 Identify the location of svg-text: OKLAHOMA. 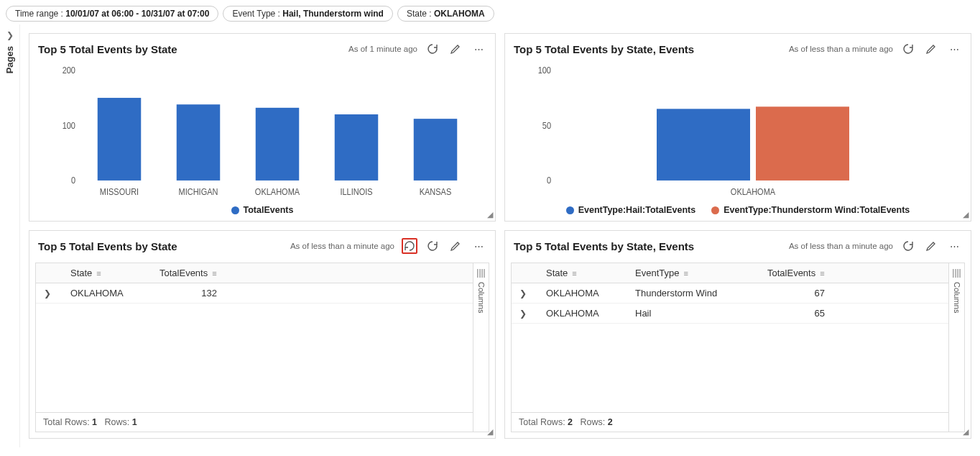
(277, 191).